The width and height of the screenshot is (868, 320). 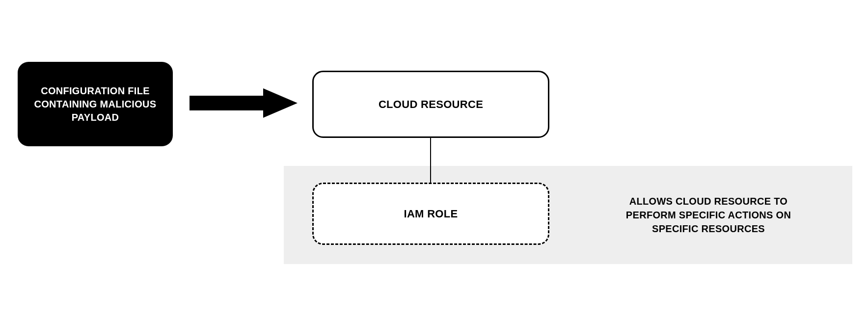 I want to click on arrow-right-icon, so click(x=244, y=103).